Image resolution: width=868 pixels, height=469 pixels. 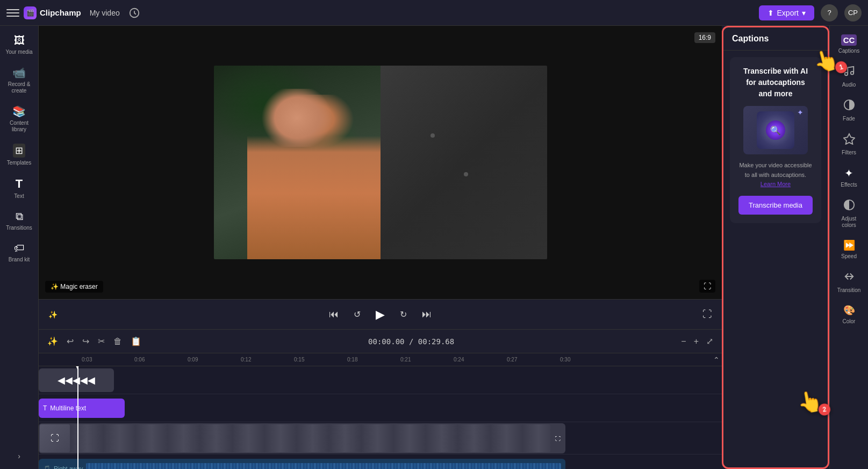 I want to click on collapse-icon: ⌃, so click(x=716, y=360).